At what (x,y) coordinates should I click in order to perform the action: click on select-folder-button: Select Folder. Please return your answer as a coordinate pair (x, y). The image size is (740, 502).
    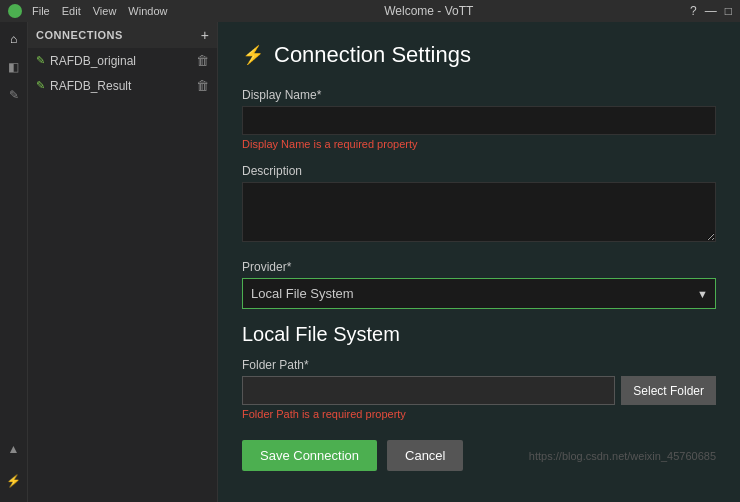
    Looking at the image, I should click on (668, 390).